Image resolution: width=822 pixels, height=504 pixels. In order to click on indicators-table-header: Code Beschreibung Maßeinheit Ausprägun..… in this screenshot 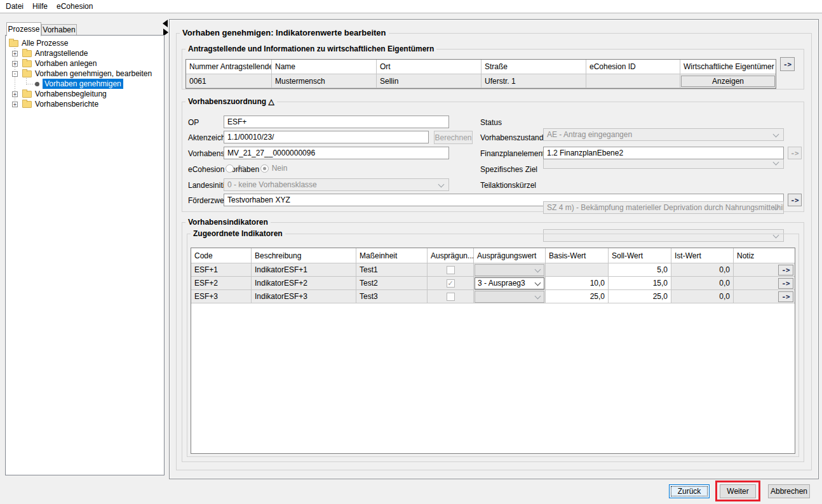, I will do `click(493, 256)`.